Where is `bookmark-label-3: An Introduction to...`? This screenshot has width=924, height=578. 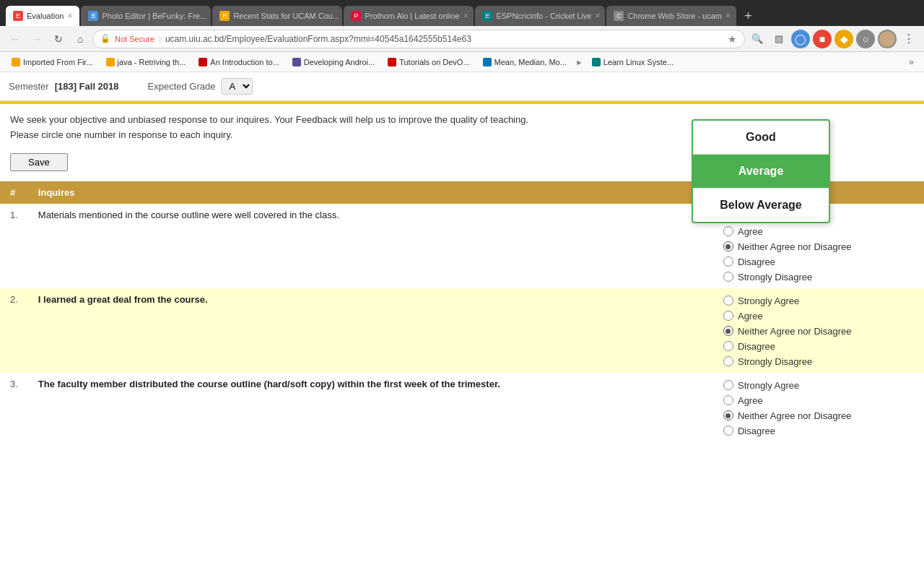 bookmark-label-3: An Introduction to... is located at coordinates (244, 62).